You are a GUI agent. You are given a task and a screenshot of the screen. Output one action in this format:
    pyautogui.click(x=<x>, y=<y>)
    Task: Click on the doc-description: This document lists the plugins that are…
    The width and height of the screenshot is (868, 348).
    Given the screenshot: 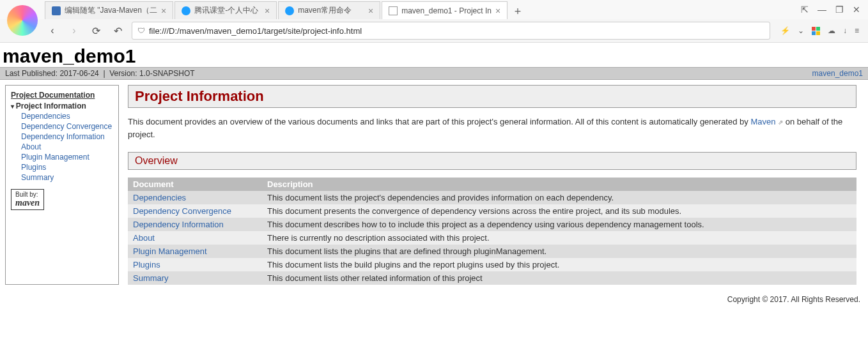 What is the action you would take?
    pyautogui.click(x=559, y=252)
    